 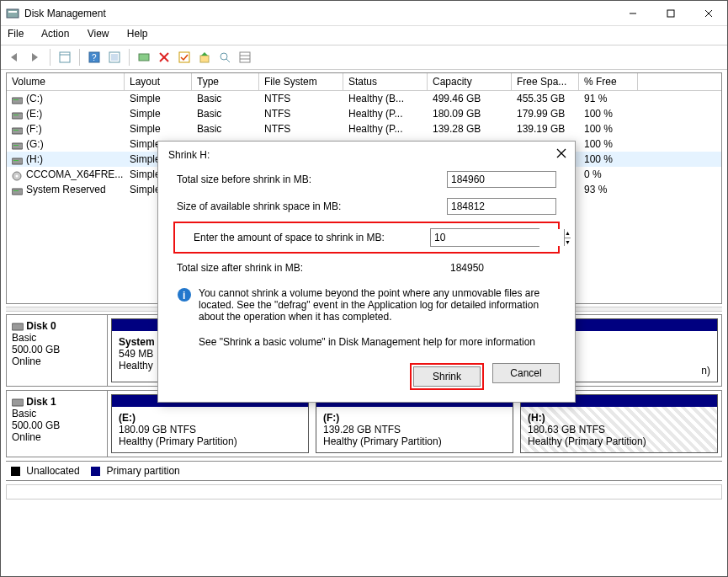 What do you see at coordinates (164, 57) in the screenshot?
I see `delete-icon` at bounding box center [164, 57].